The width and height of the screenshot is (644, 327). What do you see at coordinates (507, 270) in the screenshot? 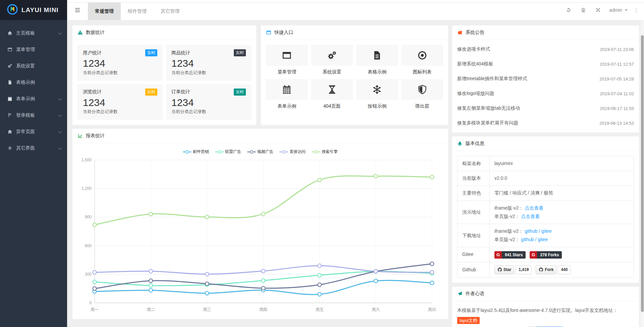
I see `github-button-label: Star` at bounding box center [507, 270].